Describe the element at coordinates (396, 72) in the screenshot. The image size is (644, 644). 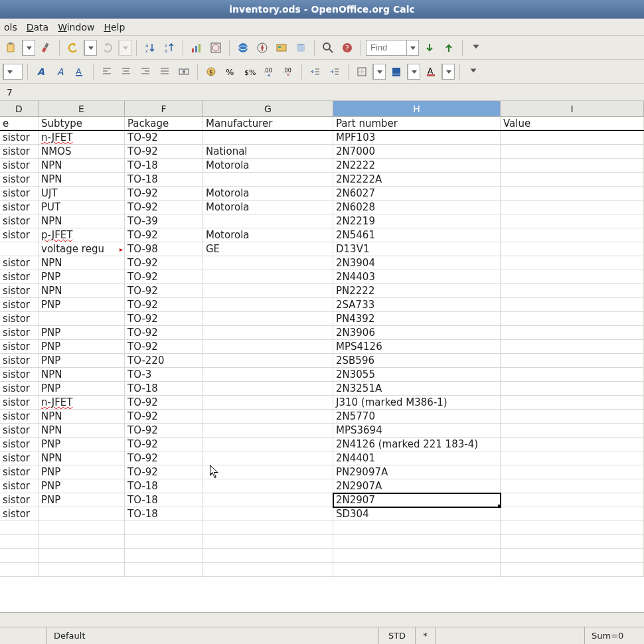
I see `bgcolor-button` at that location.